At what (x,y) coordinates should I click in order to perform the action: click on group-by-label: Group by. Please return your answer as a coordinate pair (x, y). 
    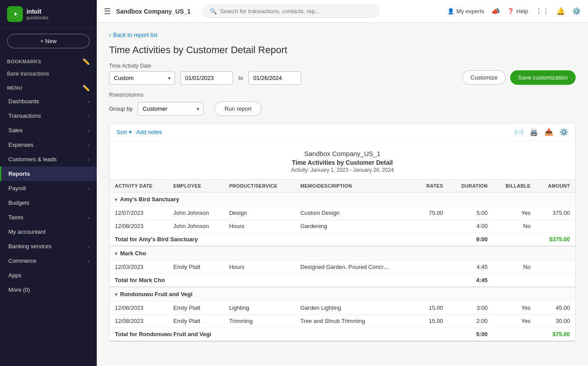
    Looking at the image, I should click on (121, 109).